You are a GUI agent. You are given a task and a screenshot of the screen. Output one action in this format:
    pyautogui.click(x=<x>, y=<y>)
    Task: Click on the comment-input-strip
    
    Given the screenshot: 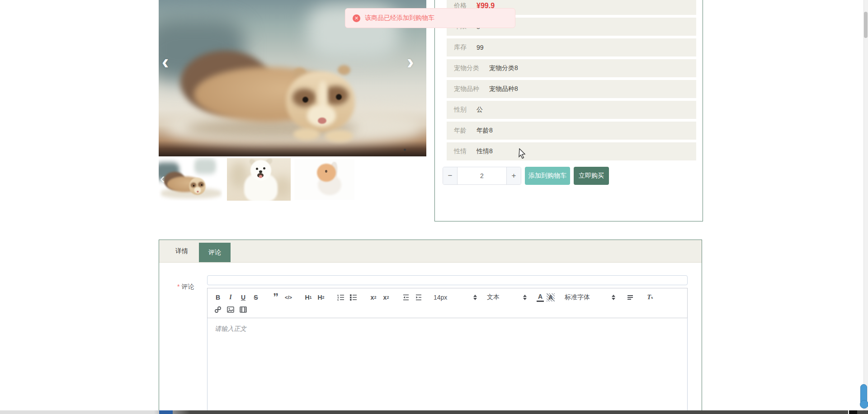 What is the action you would take?
    pyautogui.click(x=448, y=280)
    